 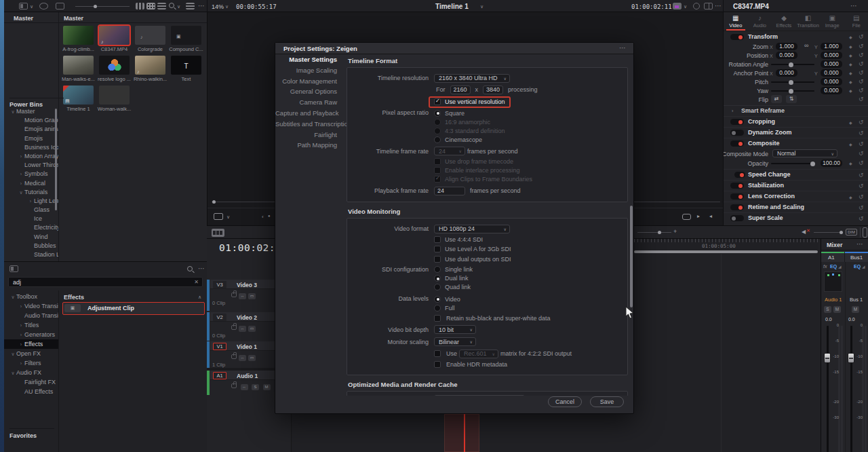 I want to click on use-matrix-checkbox, so click(x=437, y=354).